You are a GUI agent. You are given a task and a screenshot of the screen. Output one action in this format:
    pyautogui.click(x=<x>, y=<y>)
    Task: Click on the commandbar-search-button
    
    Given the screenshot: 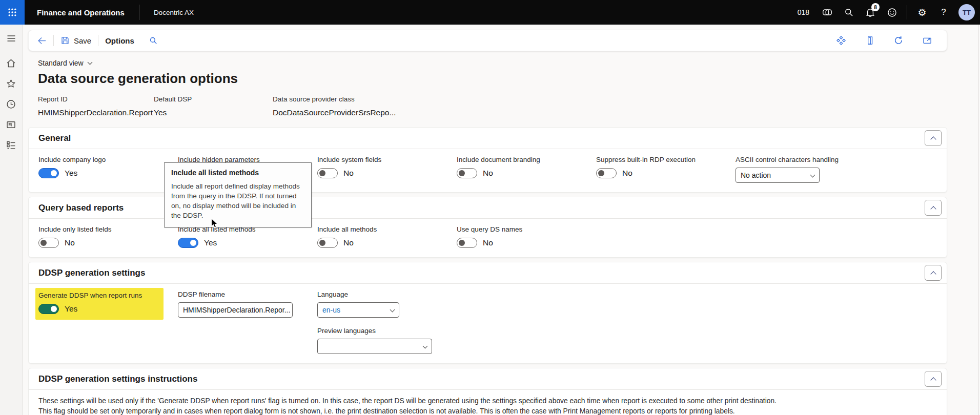 What is the action you would take?
    pyautogui.click(x=153, y=40)
    